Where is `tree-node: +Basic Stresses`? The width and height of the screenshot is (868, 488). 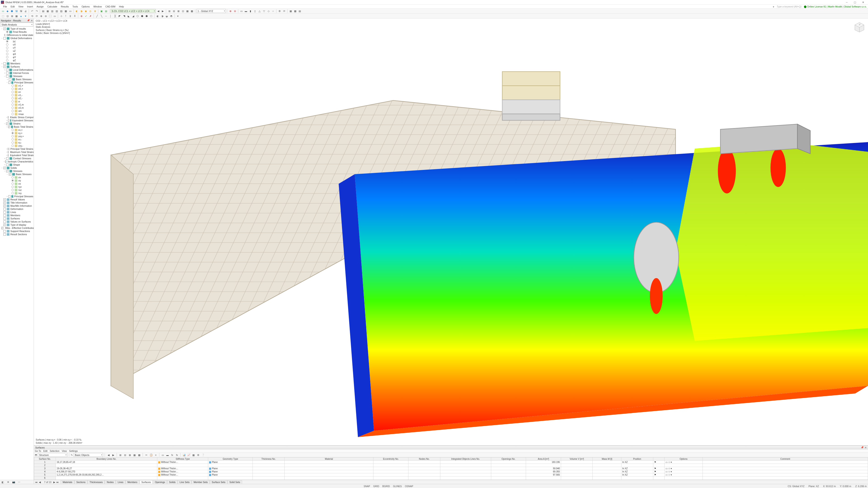 tree-node: +Basic Stresses is located at coordinates (17, 79).